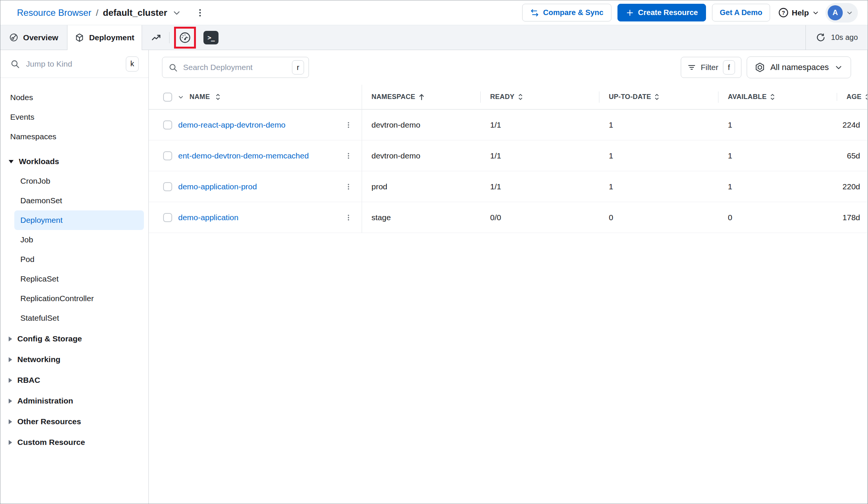  Describe the element at coordinates (75, 401) in the screenshot. I see `sidebar-group-administration: Administration` at that location.